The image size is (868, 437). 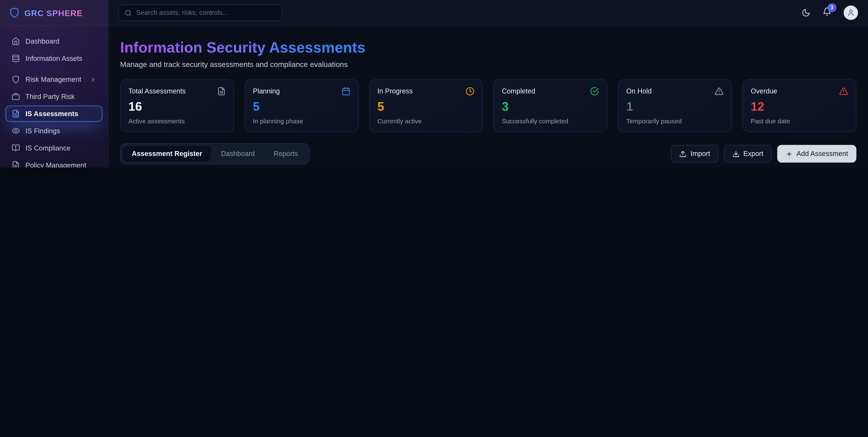 I want to click on sidebar-item-label: Dashboard, so click(x=42, y=41).